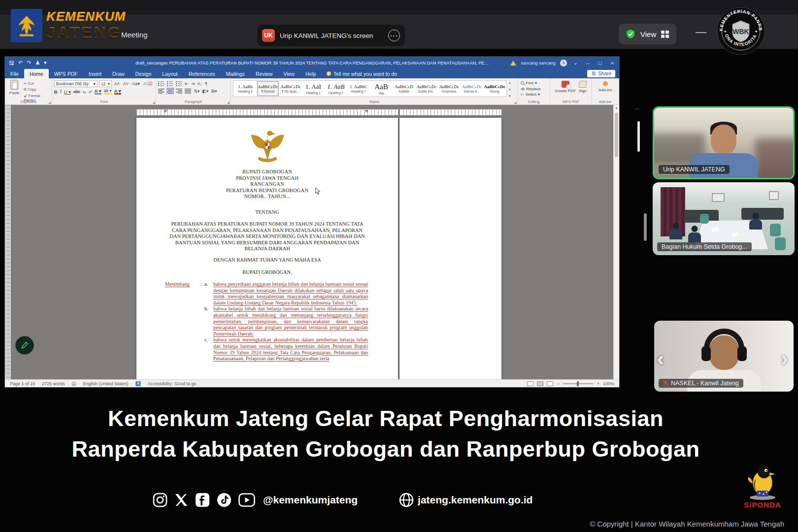 The image size is (798, 532). Describe the element at coordinates (540, 384) in the screenshot. I see `print-layout-icon` at that location.